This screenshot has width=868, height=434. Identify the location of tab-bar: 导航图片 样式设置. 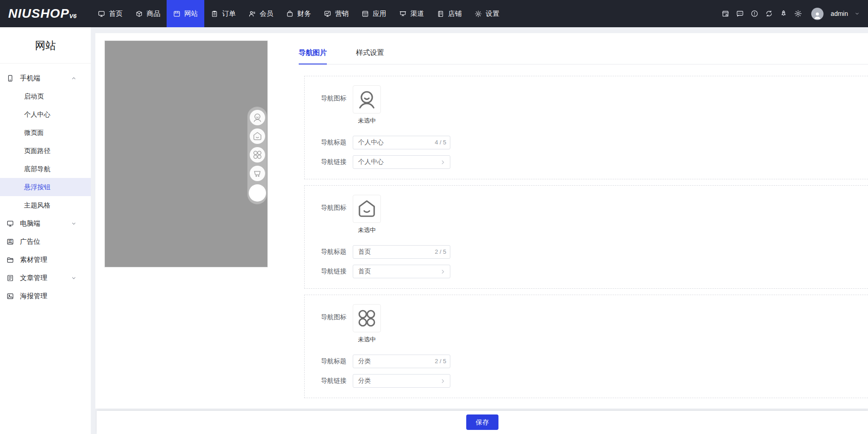
(583, 56).